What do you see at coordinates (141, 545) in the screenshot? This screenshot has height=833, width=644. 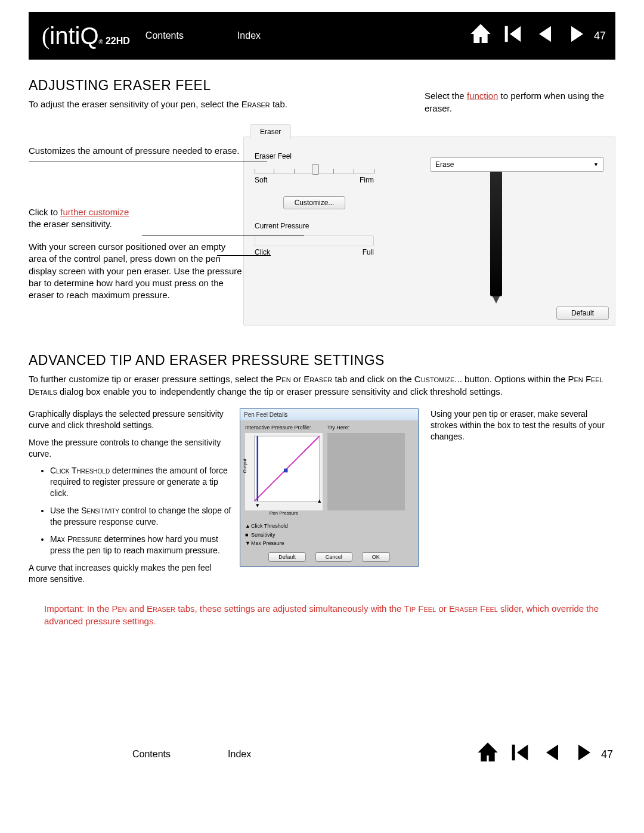 I see `bullet-max-pressure: Max Pressure determines how hard you mus…` at bounding box center [141, 545].